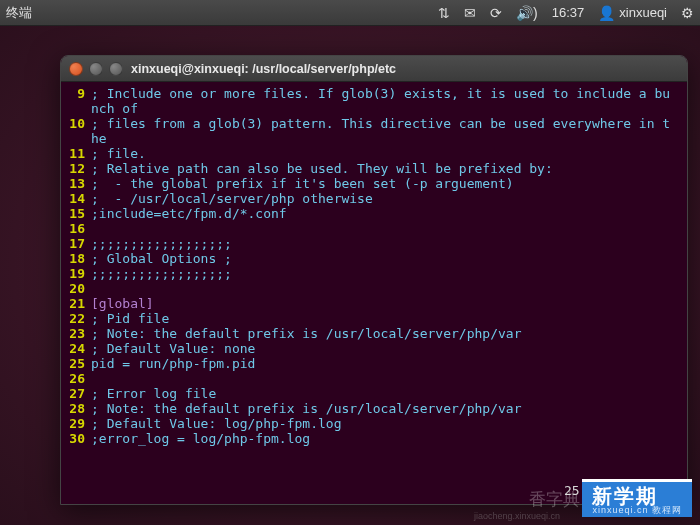  What do you see at coordinates (232, 198) in the screenshot?
I see `code-text: ; - /usr/local/server/php otherwise` at bounding box center [232, 198].